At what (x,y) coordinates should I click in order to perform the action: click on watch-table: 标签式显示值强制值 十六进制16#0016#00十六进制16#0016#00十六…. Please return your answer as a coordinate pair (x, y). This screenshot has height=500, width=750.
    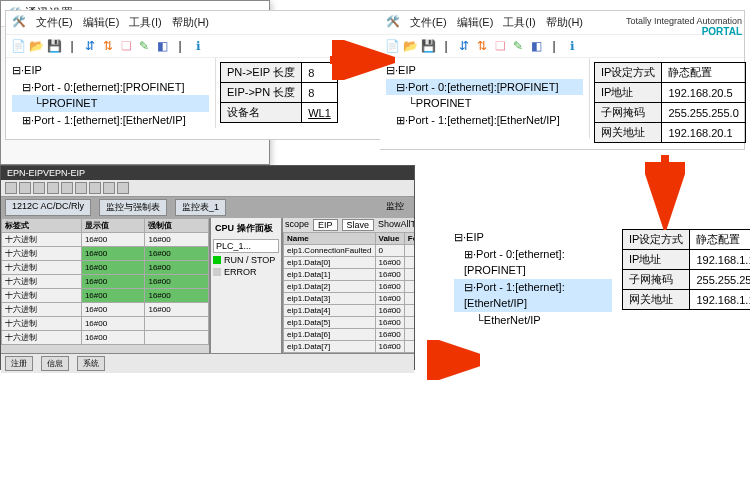
    Looking at the image, I should click on (106, 286).